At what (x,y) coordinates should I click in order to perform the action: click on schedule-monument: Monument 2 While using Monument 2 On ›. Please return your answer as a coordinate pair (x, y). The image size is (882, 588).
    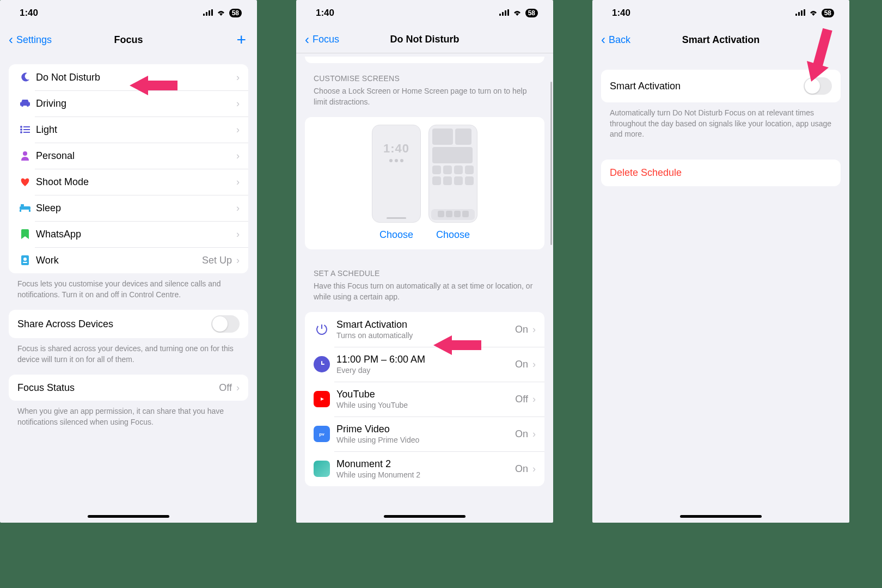
    Looking at the image, I should click on (425, 469).